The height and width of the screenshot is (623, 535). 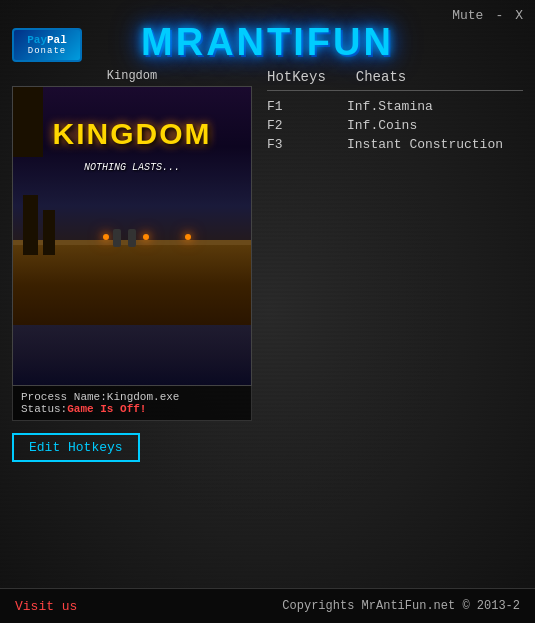 What do you see at coordinates (64, 397) in the screenshot?
I see `process-label: Process Name:` at bounding box center [64, 397].